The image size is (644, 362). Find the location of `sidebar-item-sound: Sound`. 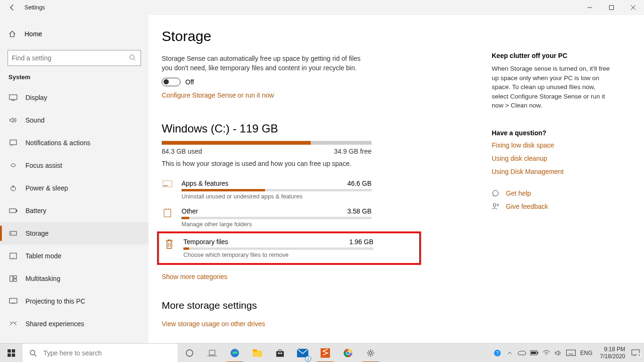

sidebar-item-sound: Sound is located at coordinates (74, 120).